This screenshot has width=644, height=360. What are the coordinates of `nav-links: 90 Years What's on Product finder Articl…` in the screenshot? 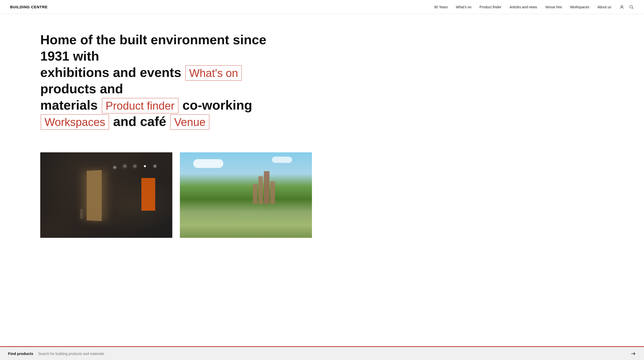 It's located at (523, 7).